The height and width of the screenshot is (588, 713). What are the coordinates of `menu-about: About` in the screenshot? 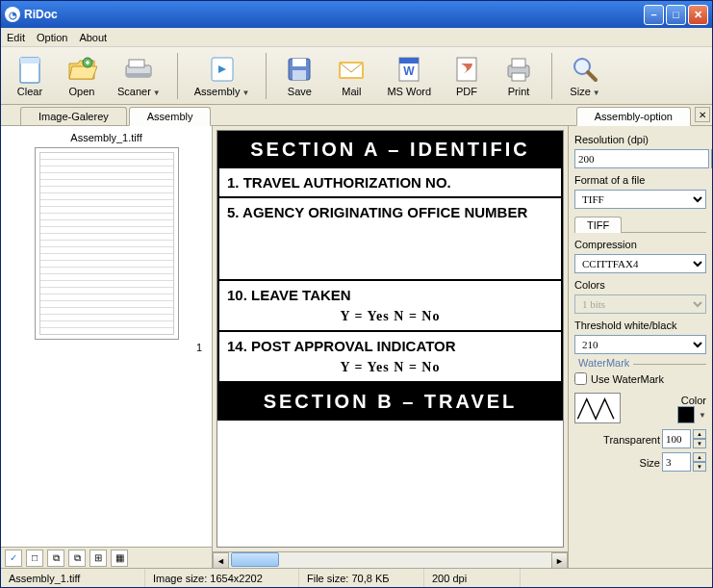 It's located at (92, 38).